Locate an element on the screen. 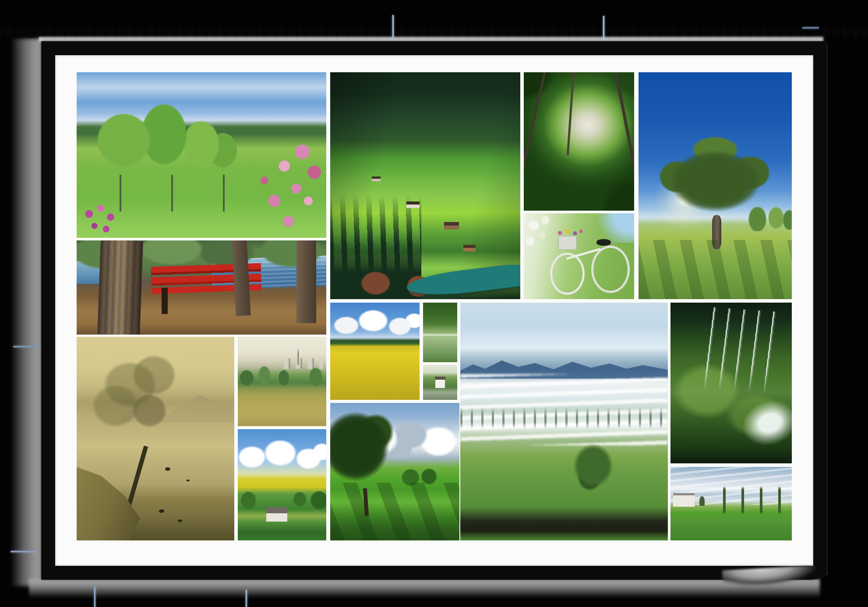 The width and height of the screenshot is (868, 607). tree-row is located at coordinates (282, 377).